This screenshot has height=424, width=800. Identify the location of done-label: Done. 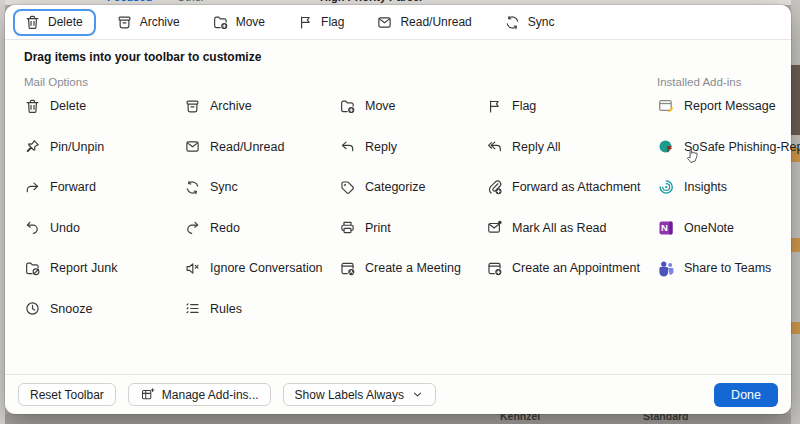
(746, 395).